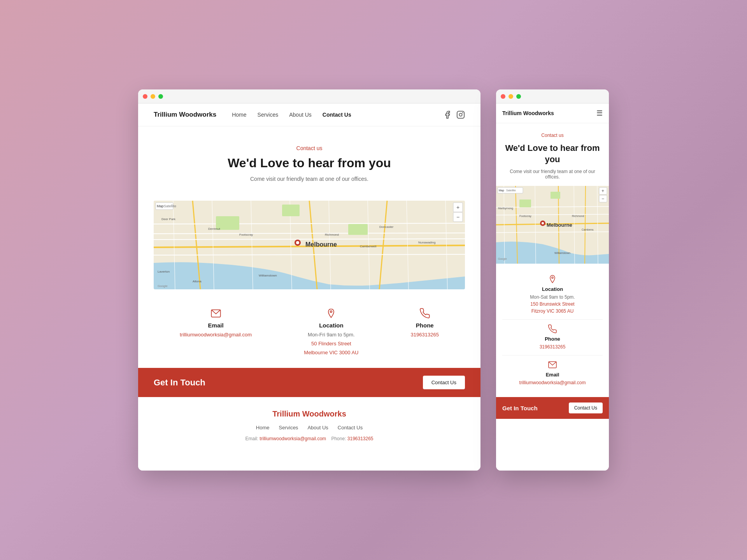 This screenshot has width=747, height=560. Describe the element at coordinates (263, 428) in the screenshot. I see `footer-link-home: Home` at that location.